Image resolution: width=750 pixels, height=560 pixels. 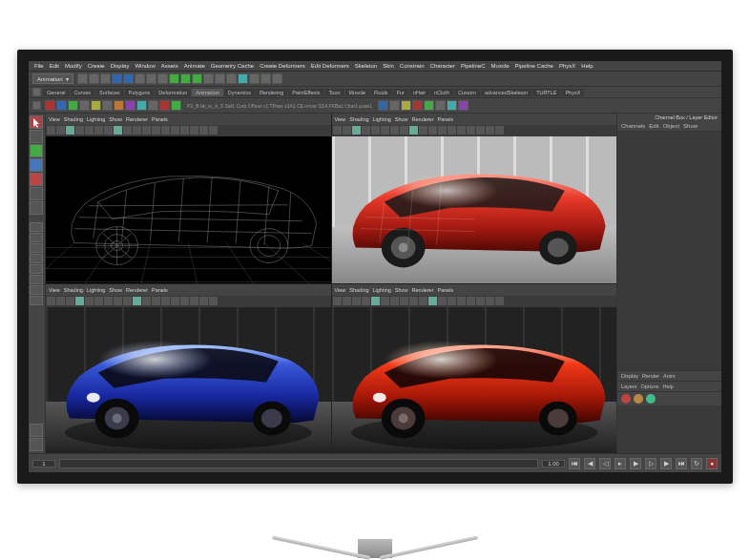 I want to click on layout-graph, so click(x=36, y=301).